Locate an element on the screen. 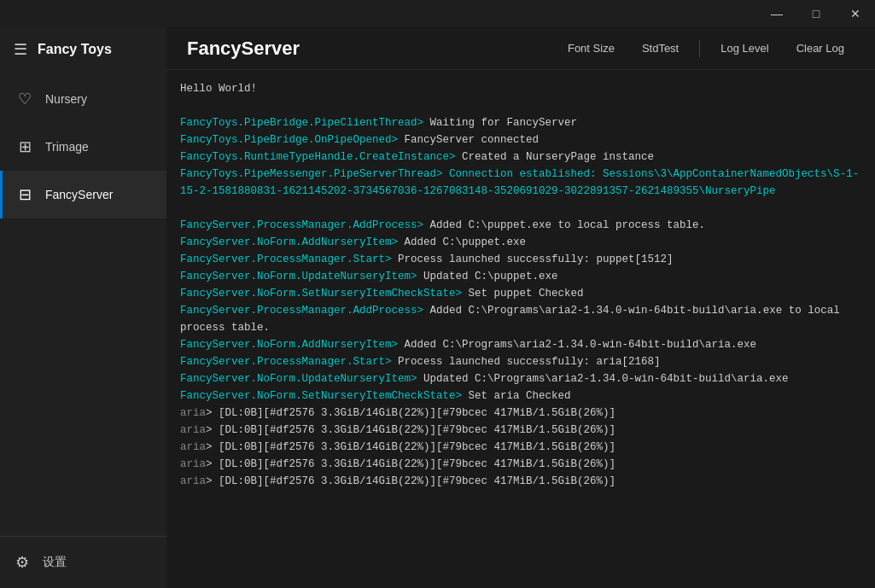 The width and height of the screenshot is (875, 588). log-level-button: Log Level is located at coordinates (744, 48).